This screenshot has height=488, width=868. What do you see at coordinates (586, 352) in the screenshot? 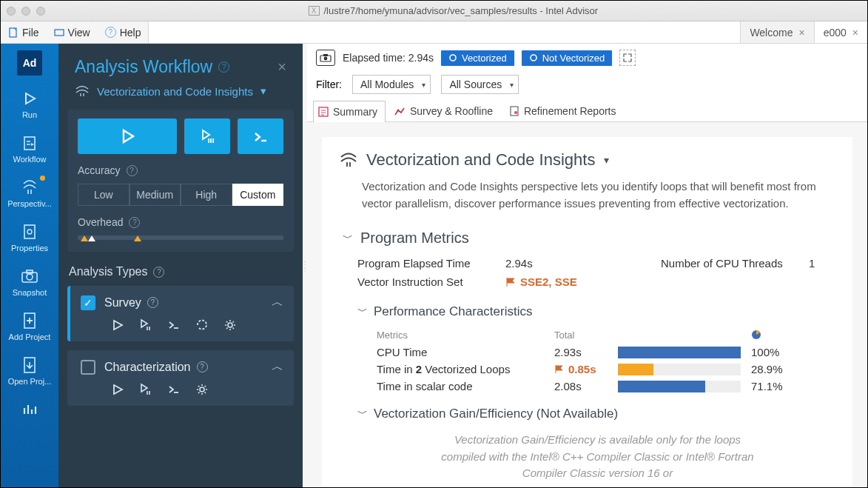
I see `perf-total: 2.93s` at bounding box center [586, 352].